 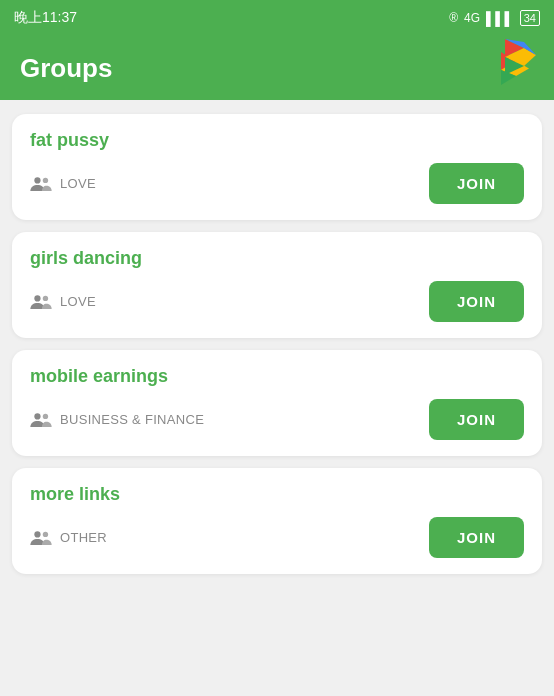 I want to click on category-label: BUSINESS & FINANCE, so click(x=132, y=420).